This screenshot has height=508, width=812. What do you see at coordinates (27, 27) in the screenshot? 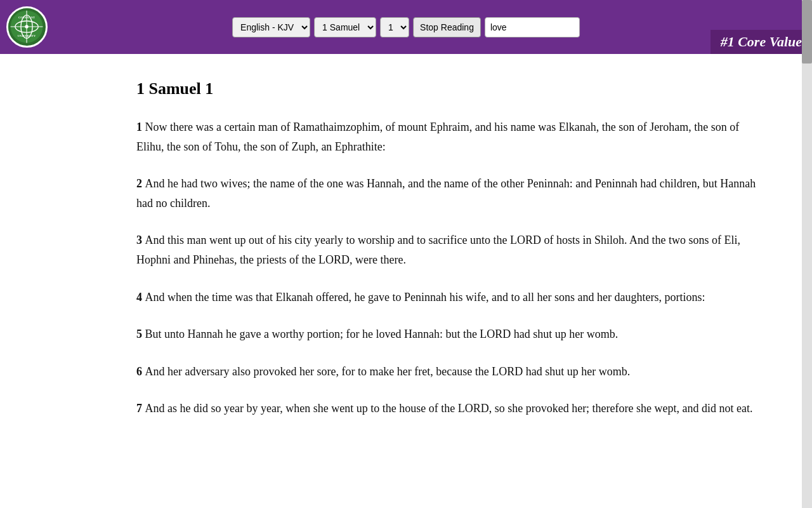
I see `logo-circle: COVENANT UNIVERSITY` at bounding box center [27, 27].